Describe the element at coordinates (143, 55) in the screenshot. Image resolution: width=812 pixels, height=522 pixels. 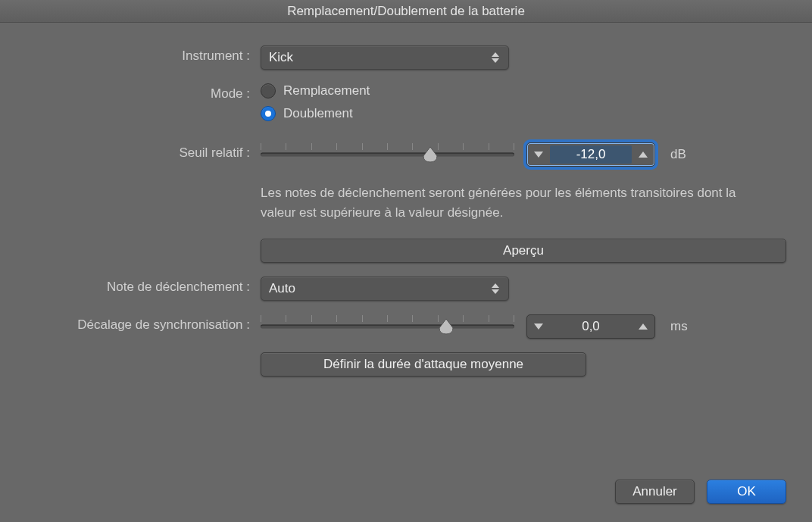
I see `instrument-label: Instrument :` at that location.